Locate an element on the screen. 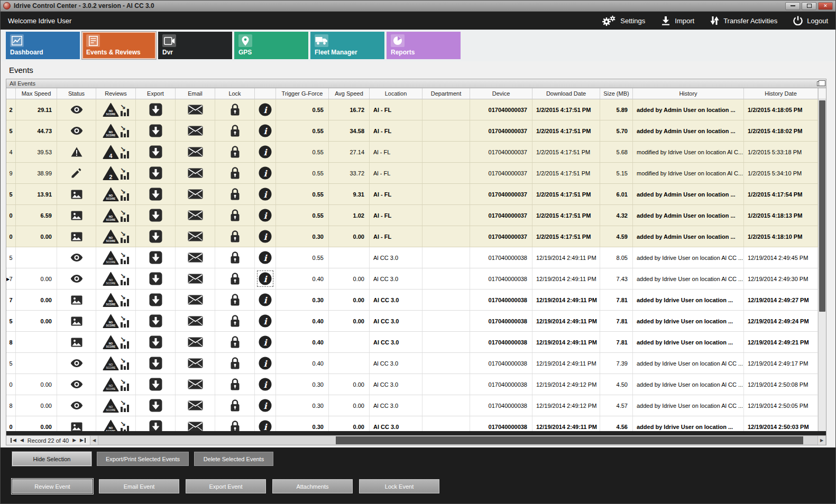 The width and height of the screenshot is (836, 504). table-row: 80.00NOSCORE↘i0.300.00Al CC 3.0017040000… is located at coordinates (412, 406).